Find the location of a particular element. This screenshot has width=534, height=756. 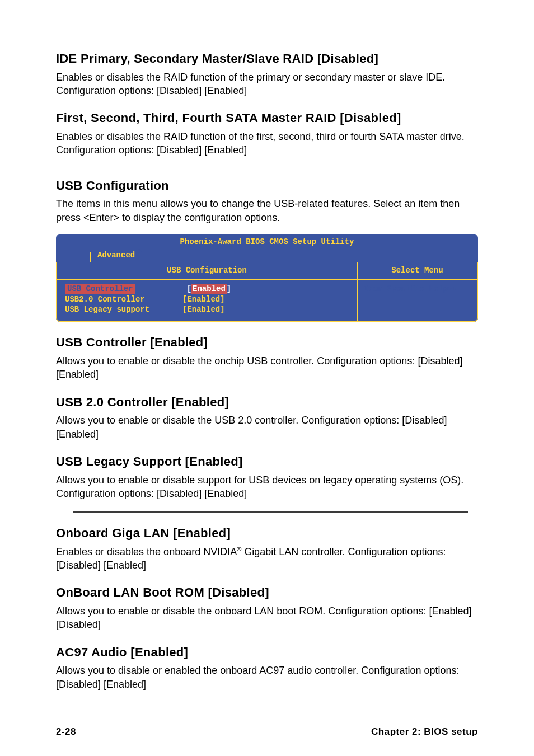

bios-row-label: USB Legacy support is located at coordinates (124, 310).